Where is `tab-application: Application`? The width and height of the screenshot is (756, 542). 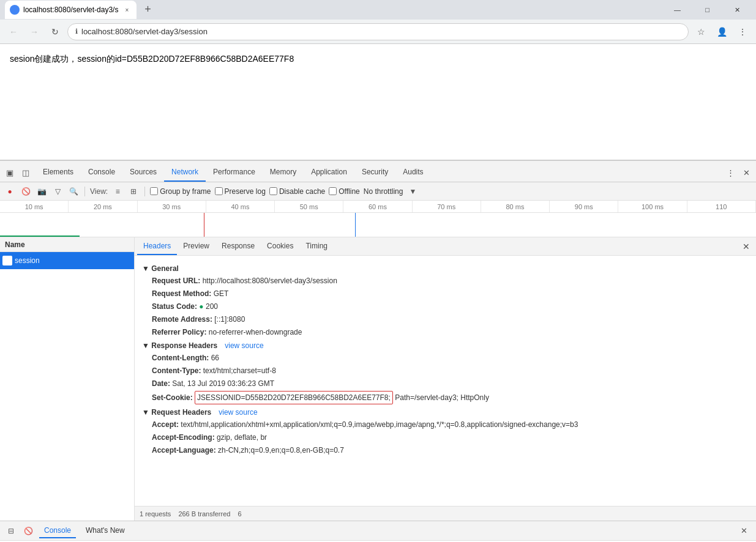 tab-application: Application is located at coordinates (329, 173).